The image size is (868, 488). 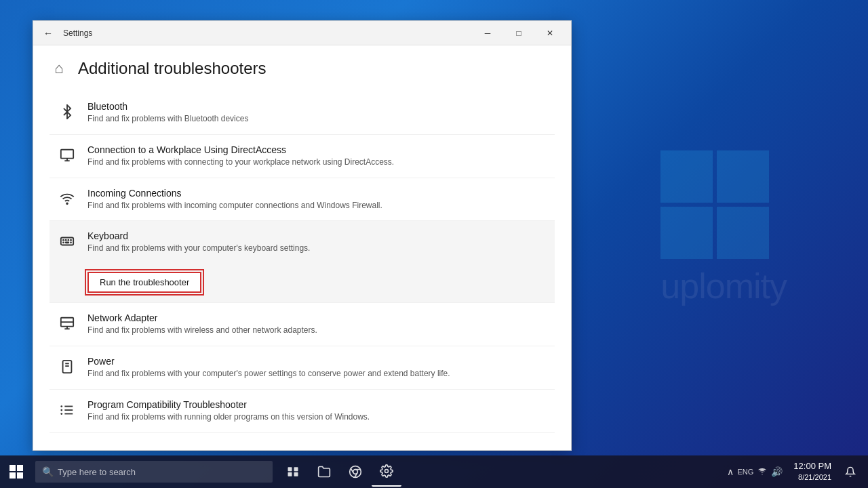 I want to click on taskbar-apps, so click(x=340, y=472).